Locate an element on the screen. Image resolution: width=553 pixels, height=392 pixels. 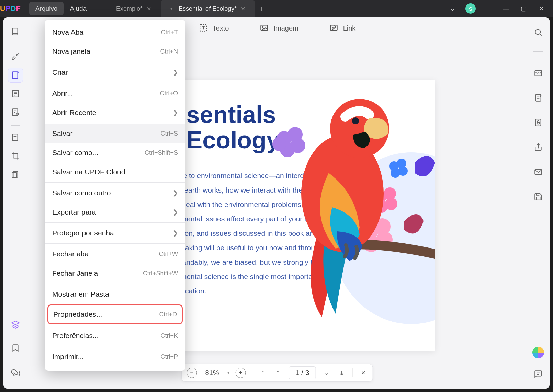
tab-essential: ▾ Essential of Ecology* ✕ is located at coordinates (208, 9).